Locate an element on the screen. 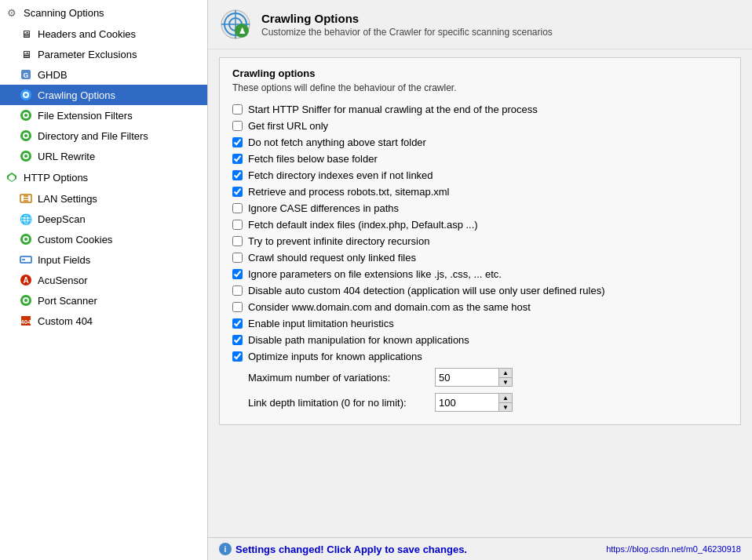 Image resolution: width=752 pixels, height=560 pixels. sidebar-item-headers-cookies: 🖥 Headers and Cookies is located at coordinates (104, 34).